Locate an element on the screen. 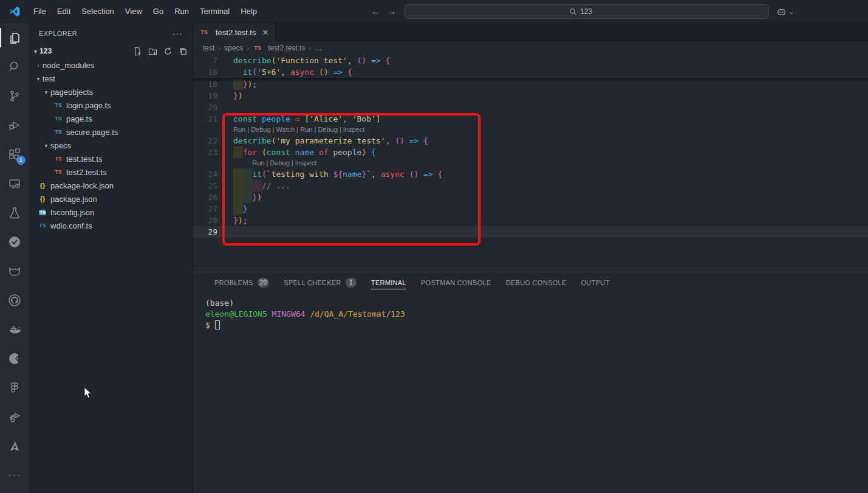 The height and width of the screenshot is (493, 868). menu-help: Help is located at coordinates (249, 12).